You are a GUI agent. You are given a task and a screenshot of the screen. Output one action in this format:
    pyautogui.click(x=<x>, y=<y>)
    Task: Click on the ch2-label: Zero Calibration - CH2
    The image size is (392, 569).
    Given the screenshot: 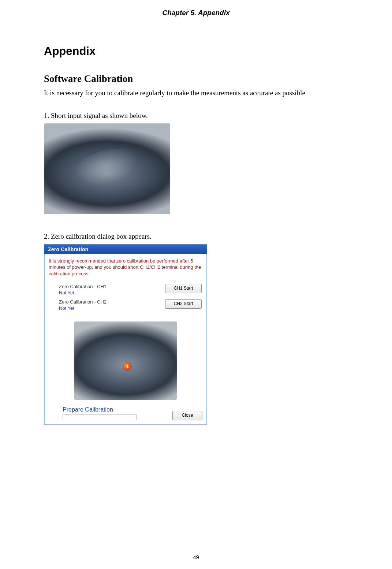 What is the action you would take?
    pyautogui.click(x=83, y=302)
    